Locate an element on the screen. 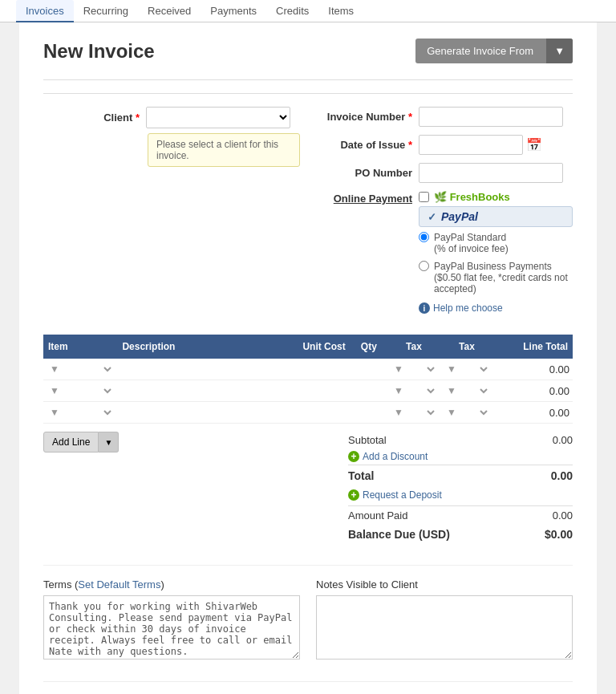 The height and width of the screenshot is (694, 616). line-total-1: 0.00 is located at coordinates (533, 369).